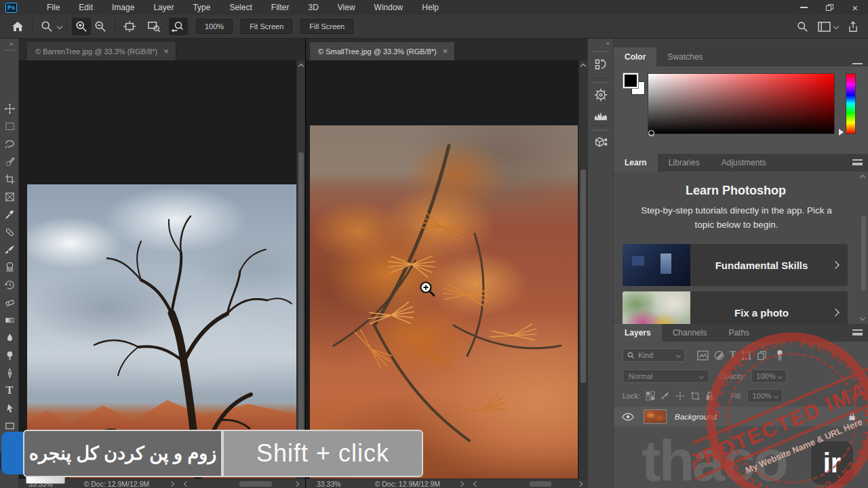  Describe the element at coordinates (240, 7) in the screenshot. I see `menu-item: Select` at that location.